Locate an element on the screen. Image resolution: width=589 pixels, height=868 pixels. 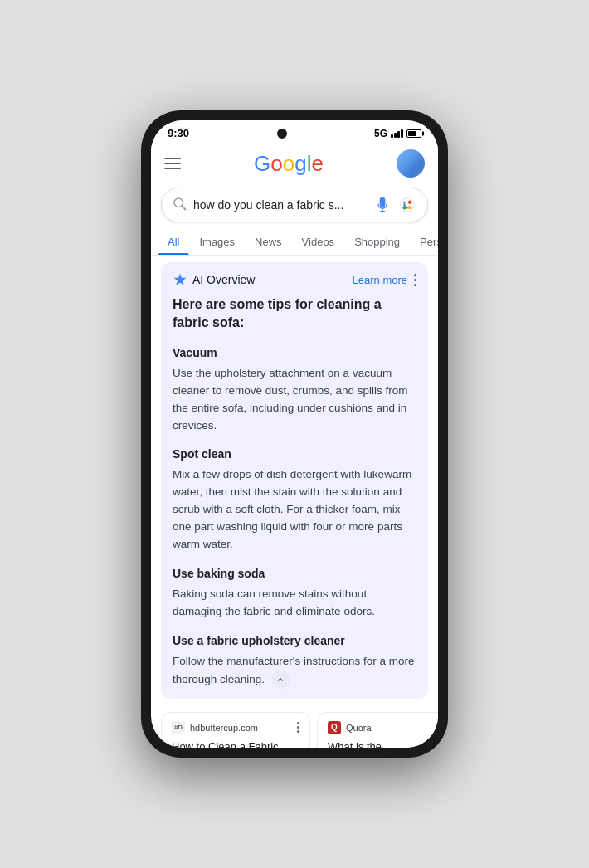
front-camera is located at coordinates (282, 134).